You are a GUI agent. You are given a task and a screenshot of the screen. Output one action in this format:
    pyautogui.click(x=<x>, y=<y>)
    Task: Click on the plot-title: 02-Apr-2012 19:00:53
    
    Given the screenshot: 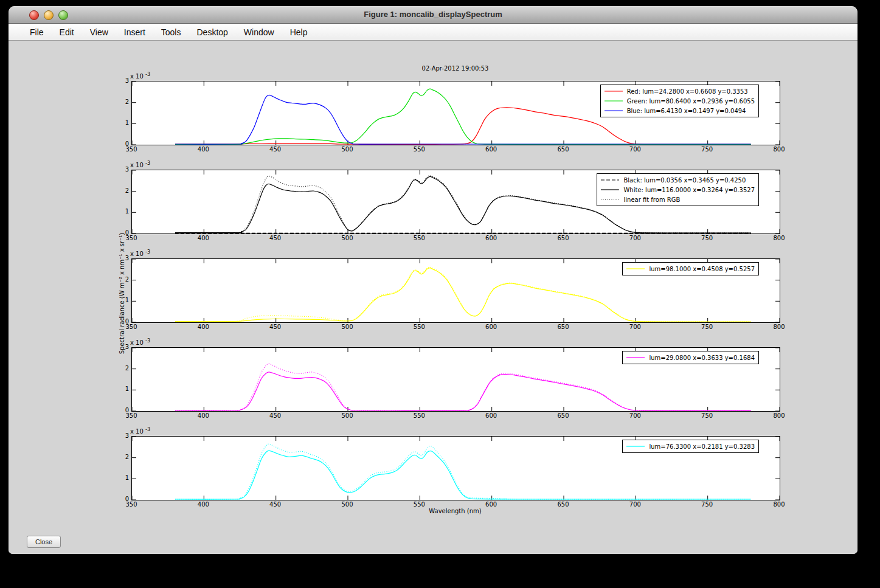 What is the action you would take?
    pyautogui.click(x=455, y=68)
    